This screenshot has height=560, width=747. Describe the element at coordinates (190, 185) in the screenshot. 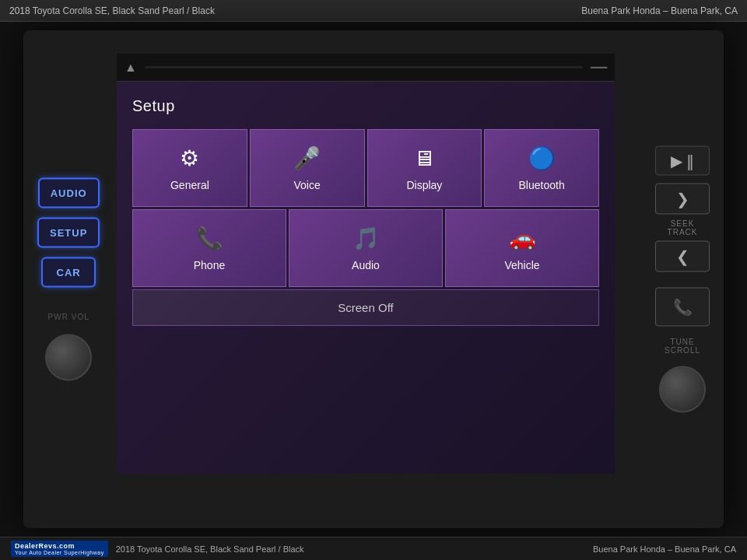

I see `general-label: General` at that location.